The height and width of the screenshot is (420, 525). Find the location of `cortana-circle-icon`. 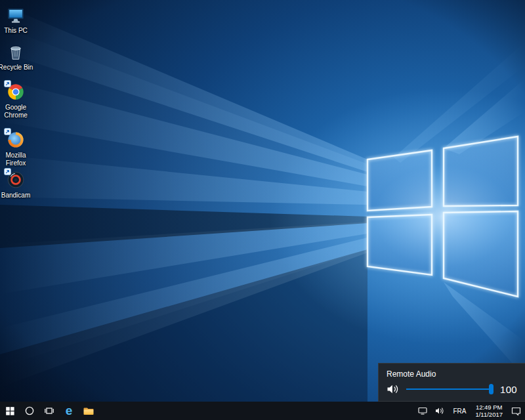

cortana-circle-icon is located at coordinates (30, 411).